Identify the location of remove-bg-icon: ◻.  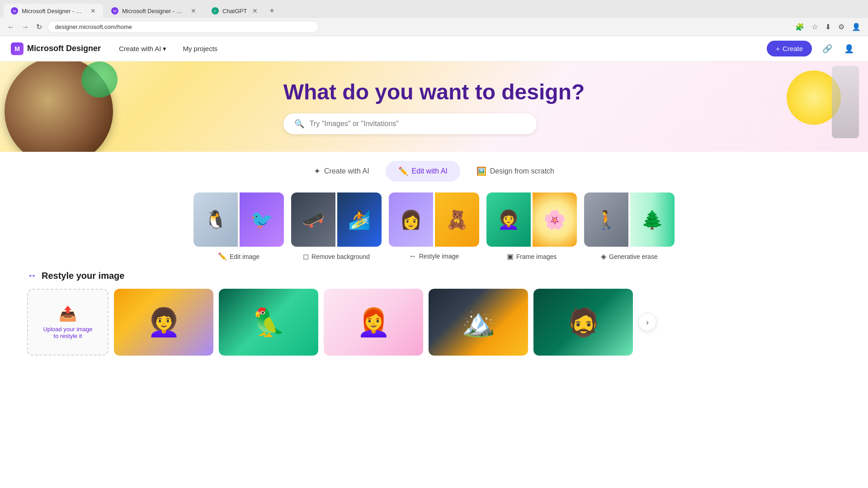
(306, 257).